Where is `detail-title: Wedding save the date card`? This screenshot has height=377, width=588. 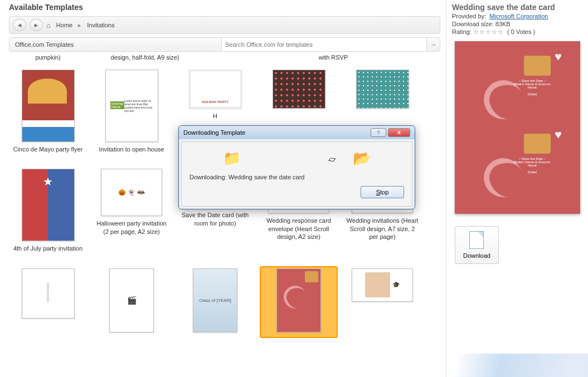
detail-title: Wedding save the date card is located at coordinates (517, 7).